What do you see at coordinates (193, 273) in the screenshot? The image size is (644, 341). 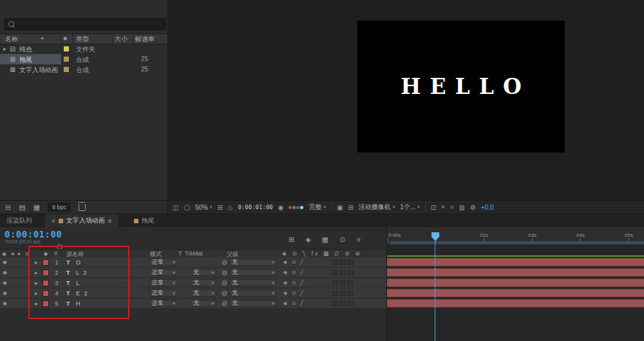 I see `layer-row-2: ◉ ▶ 2 T L 2 正常▾ 无▾ @ 无▾ ◈ ⊙ ╱` at bounding box center [193, 273].